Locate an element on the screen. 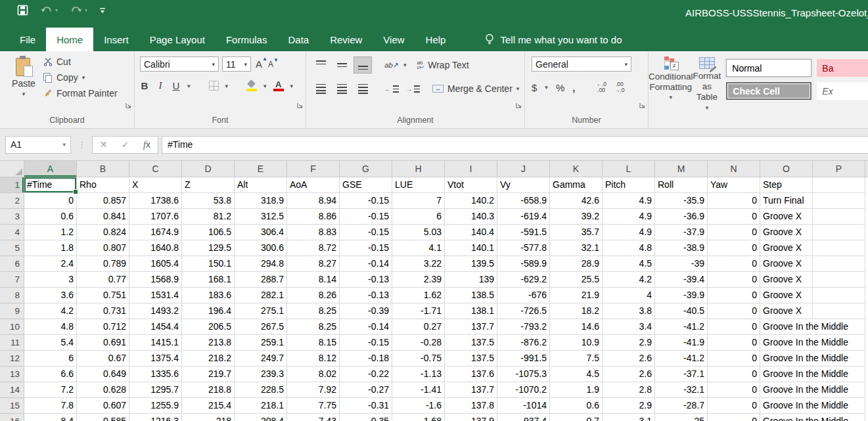  cell-I12: 137.5 is located at coordinates (471, 359).